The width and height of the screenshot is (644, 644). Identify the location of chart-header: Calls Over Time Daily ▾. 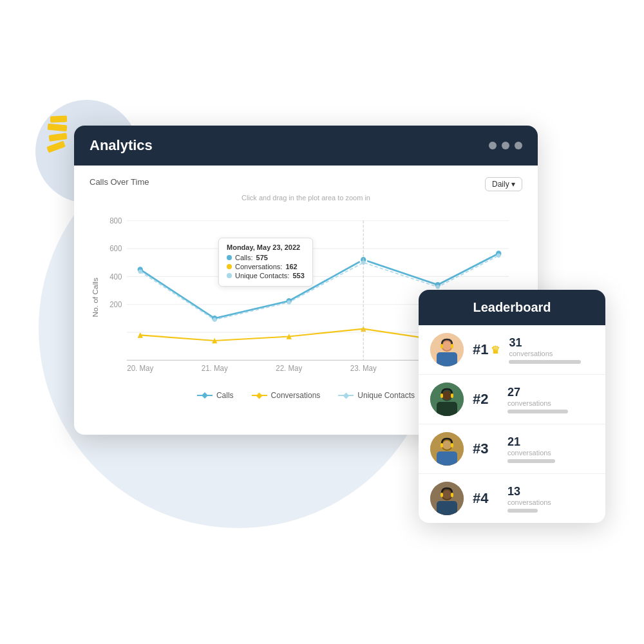
(306, 184).